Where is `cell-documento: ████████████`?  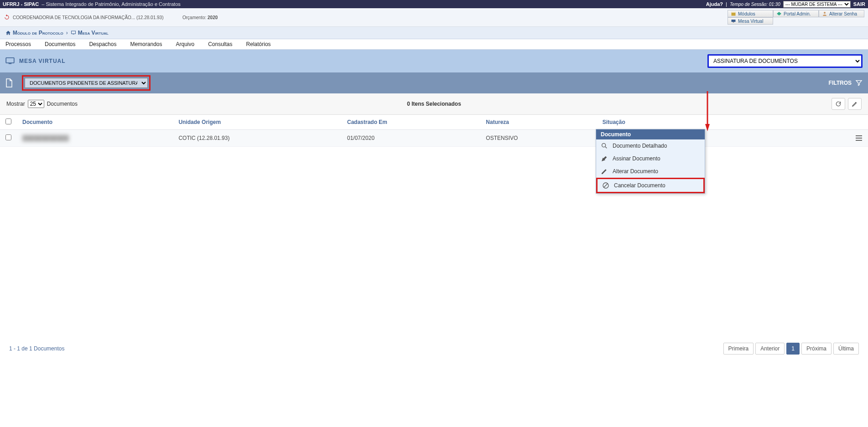
cell-documento: ████████████ is located at coordinates (46, 138).